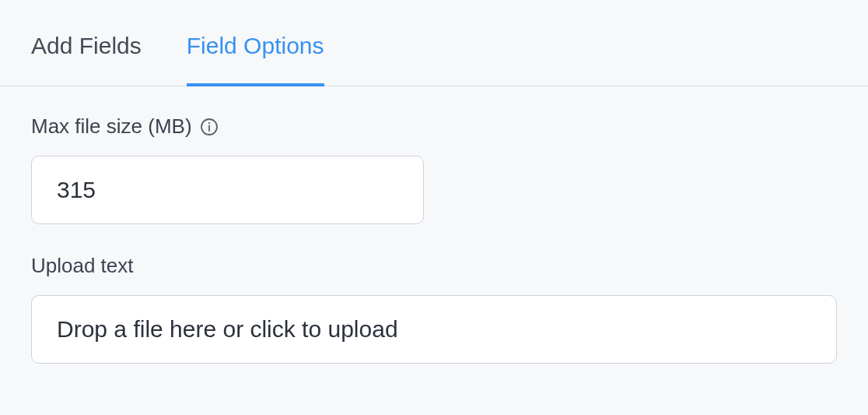 The width and height of the screenshot is (868, 415). Describe the element at coordinates (82, 266) in the screenshot. I see `upload-text-label-text: Upload text` at that location.